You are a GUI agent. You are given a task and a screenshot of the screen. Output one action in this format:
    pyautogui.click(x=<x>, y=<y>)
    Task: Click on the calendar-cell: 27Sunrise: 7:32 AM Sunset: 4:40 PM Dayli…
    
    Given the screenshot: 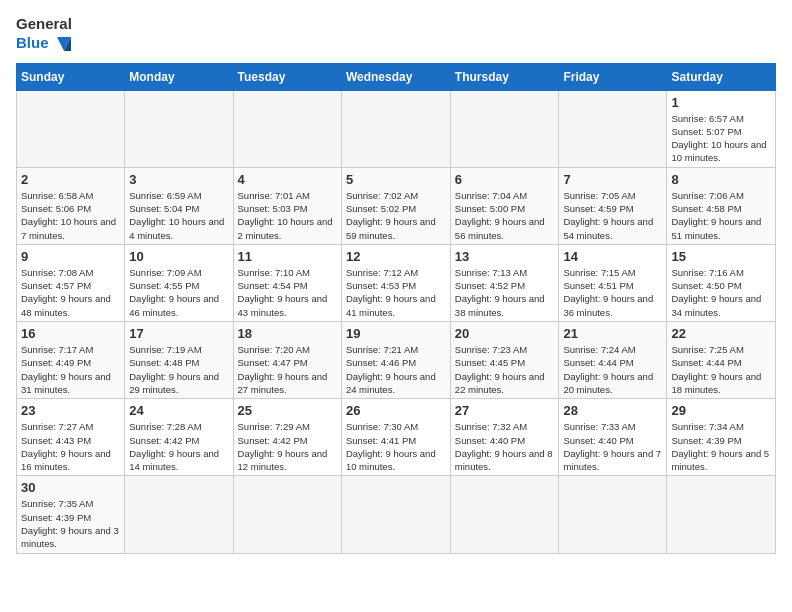 What is the action you would take?
    pyautogui.click(x=504, y=438)
    